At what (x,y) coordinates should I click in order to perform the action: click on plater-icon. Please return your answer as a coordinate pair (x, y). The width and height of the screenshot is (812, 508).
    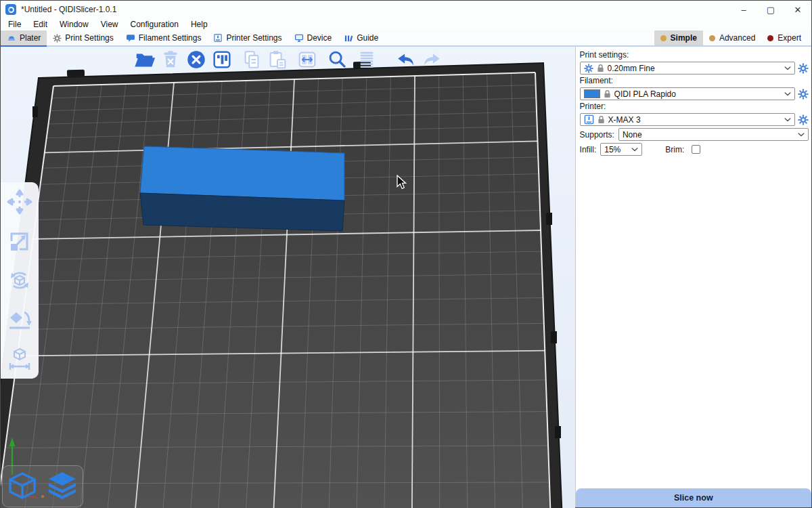
    Looking at the image, I should click on (12, 38).